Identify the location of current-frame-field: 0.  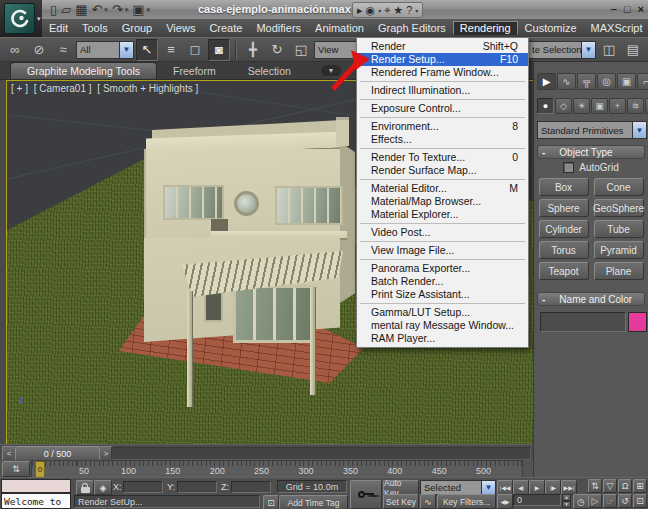
(537, 500).